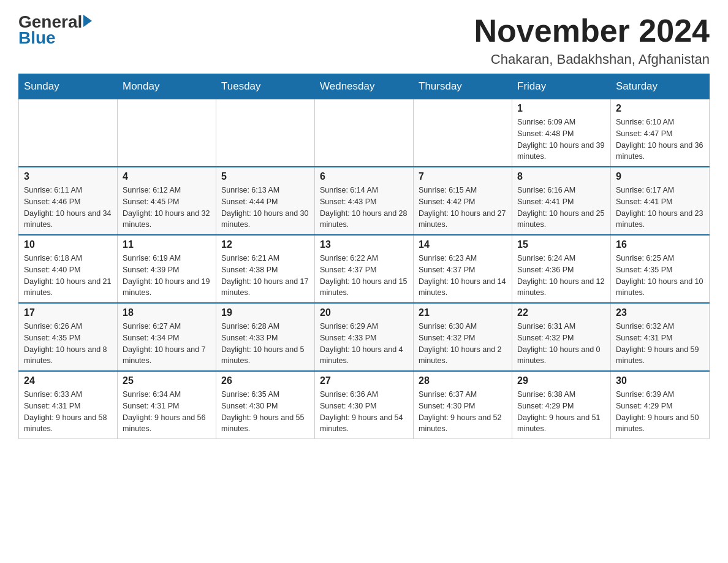  What do you see at coordinates (167, 207) in the screenshot?
I see `day-info: Sunrise: 6:12 AM Sunset: 4:45 PM Dayligh…` at bounding box center [167, 207].